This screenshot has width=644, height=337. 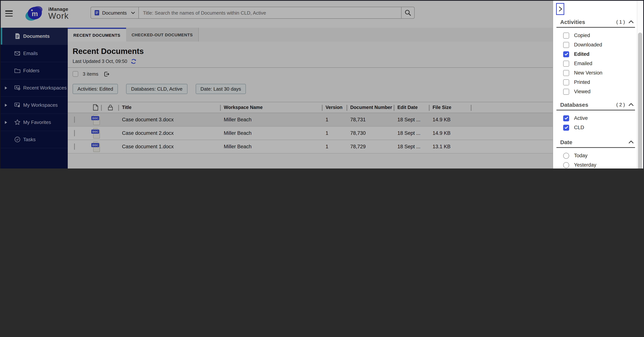 What do you see at coordinates (76, 74) in the screenshot?
I see `select-all-checkbox` at bounding box center [76, 74].